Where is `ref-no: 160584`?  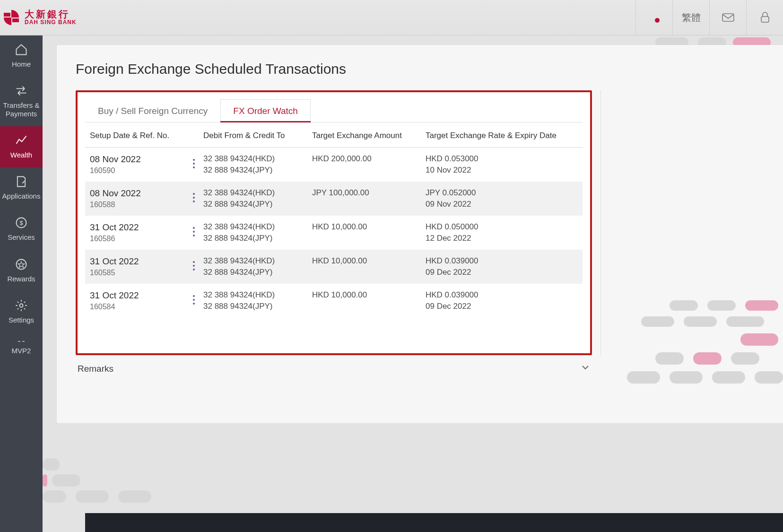
ref-no: 160584 is located at coordinates (137, 307).